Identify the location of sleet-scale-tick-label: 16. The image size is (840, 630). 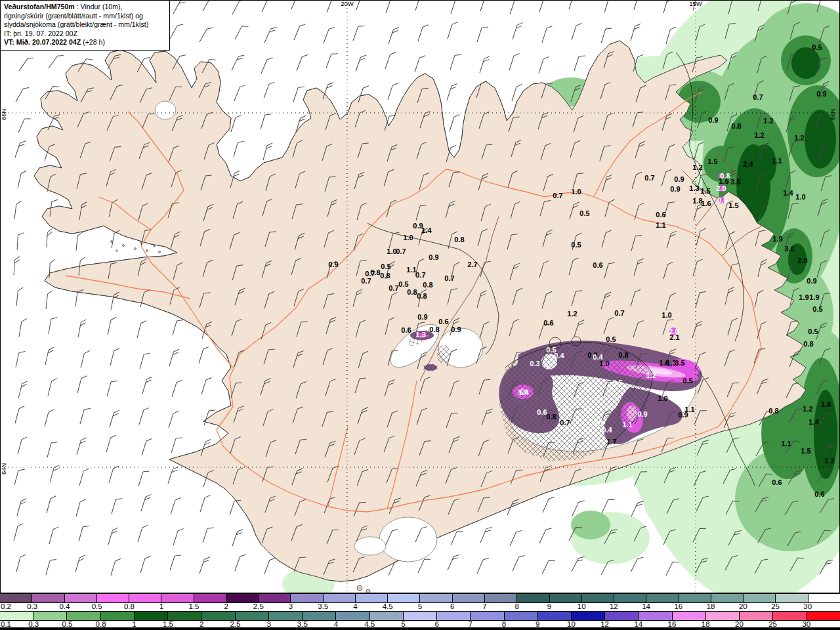
(679, 606).